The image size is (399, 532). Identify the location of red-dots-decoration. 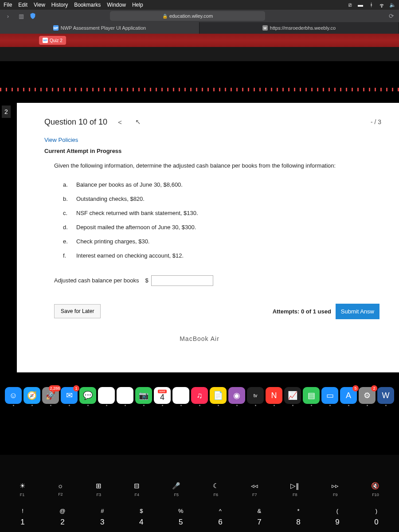
(200, 90).